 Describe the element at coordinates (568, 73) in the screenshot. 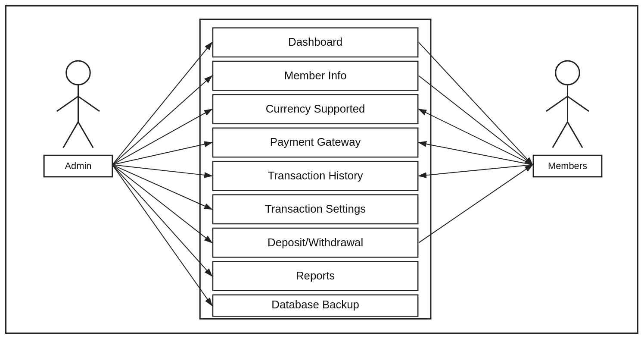

I see `members-head` at that location.